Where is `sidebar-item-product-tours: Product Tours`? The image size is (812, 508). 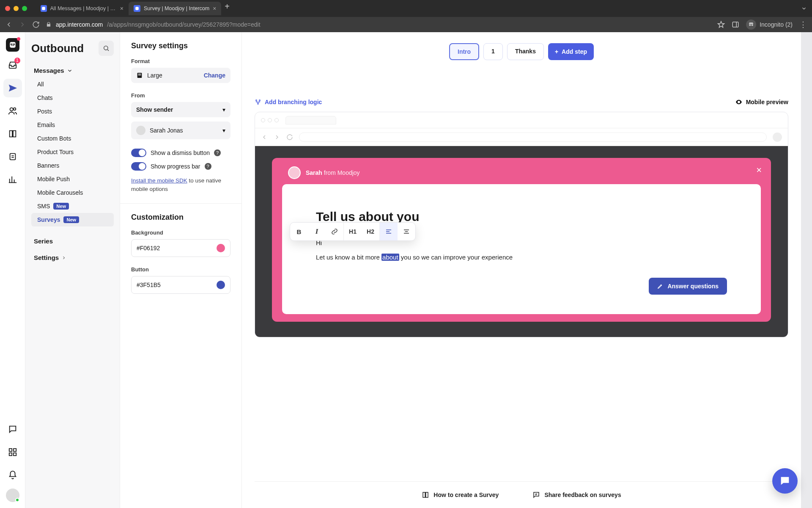
sidebar-item-product-tours: Product Tours is located at coordinates (73, 152).